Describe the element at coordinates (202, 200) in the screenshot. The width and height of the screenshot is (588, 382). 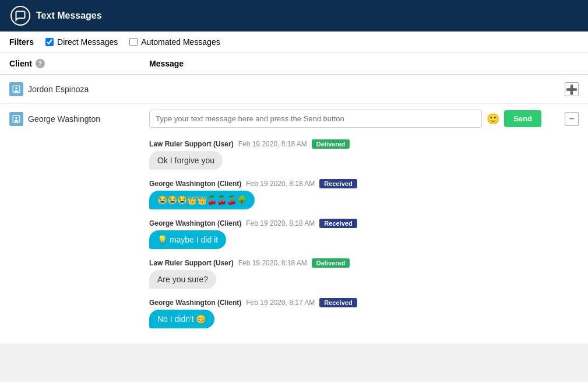
I see `message-bubble-1-1: 😭😭😭👑👑🍒🍒🍒🌳` at that location.